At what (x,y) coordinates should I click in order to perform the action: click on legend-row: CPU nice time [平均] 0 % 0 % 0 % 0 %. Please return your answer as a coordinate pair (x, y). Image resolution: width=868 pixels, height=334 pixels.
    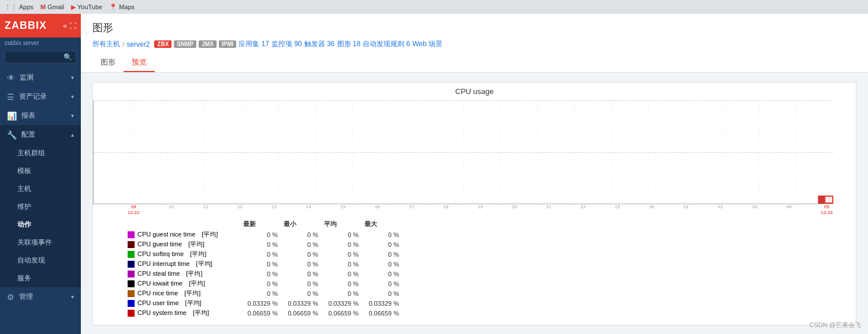
    Looking at the image, I should click on (486, 293).